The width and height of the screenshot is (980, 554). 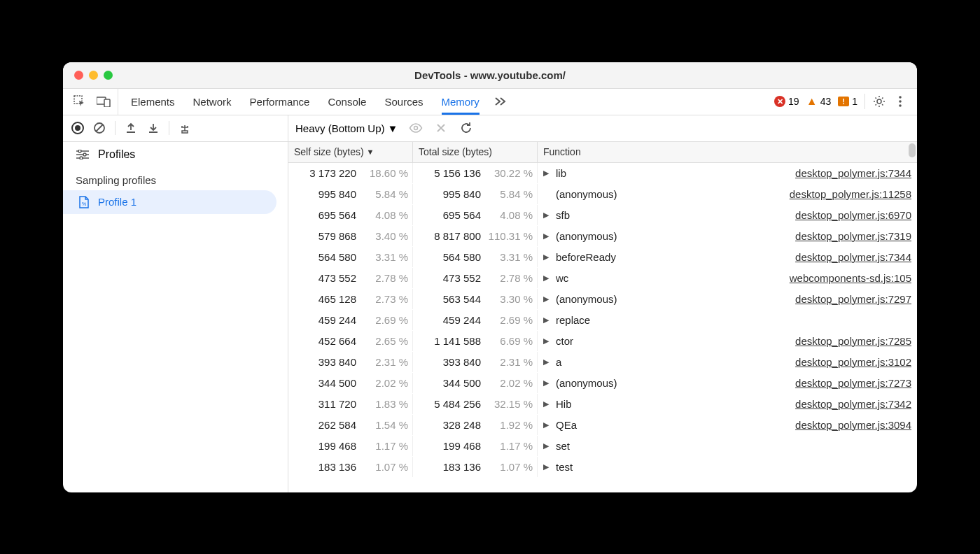 I want to click on cell-total-size: 5 484 25632.15 %, so click(x=475, y=404).